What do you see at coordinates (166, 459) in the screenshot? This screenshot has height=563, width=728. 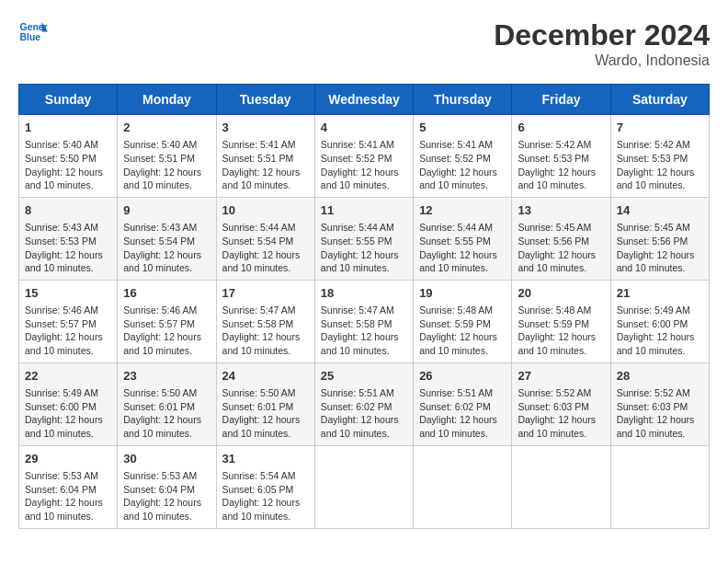 I see `day-number: 30` at bounding box center [166, 459].